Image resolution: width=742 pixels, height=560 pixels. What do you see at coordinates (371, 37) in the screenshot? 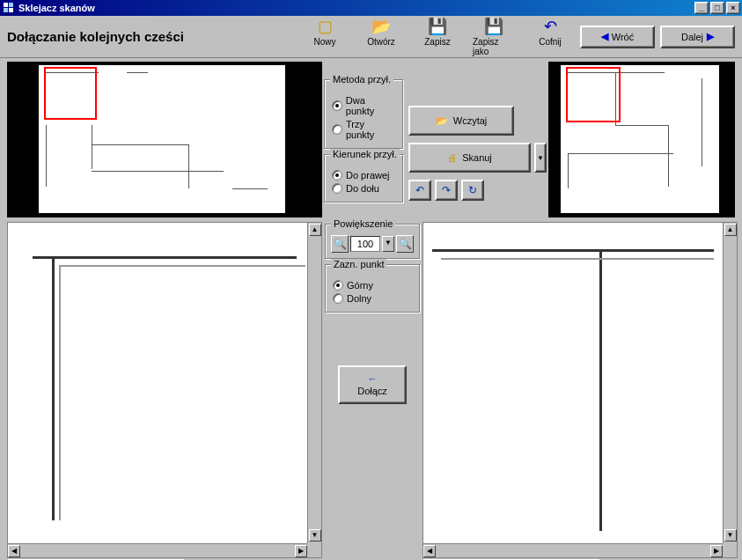
I see `toolbar: Dołączanie kolejnych cześci ▢ Nowy 📂 Otw…` at bounding box center [371, 37].